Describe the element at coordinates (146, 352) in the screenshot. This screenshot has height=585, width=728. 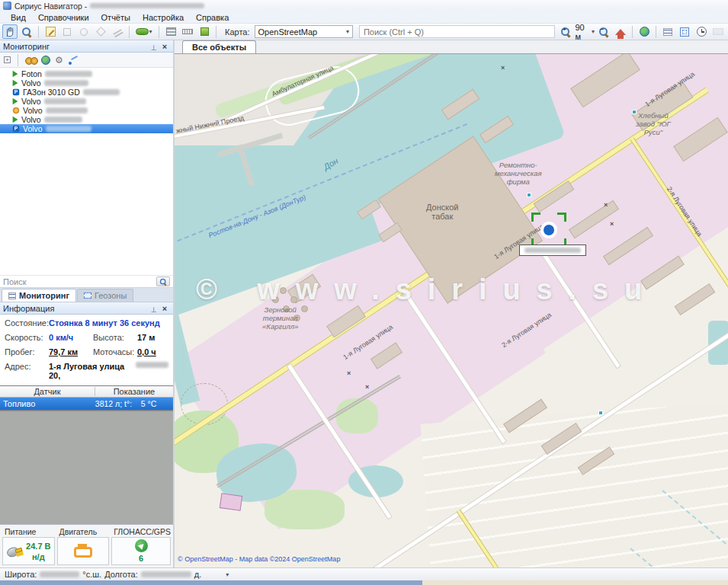
I see `engine-hours-value: 0,0 ч` at that location.